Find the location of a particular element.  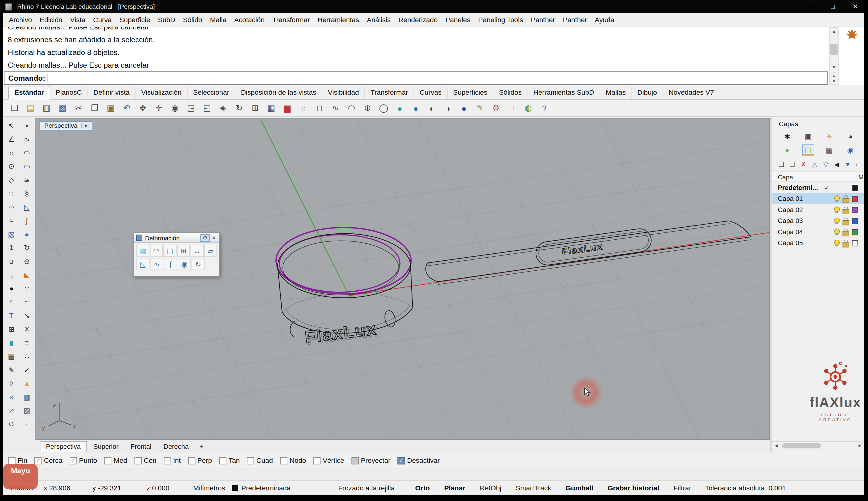

tab-seleccionar: Seleccionar is located at coordinates (211, 93).